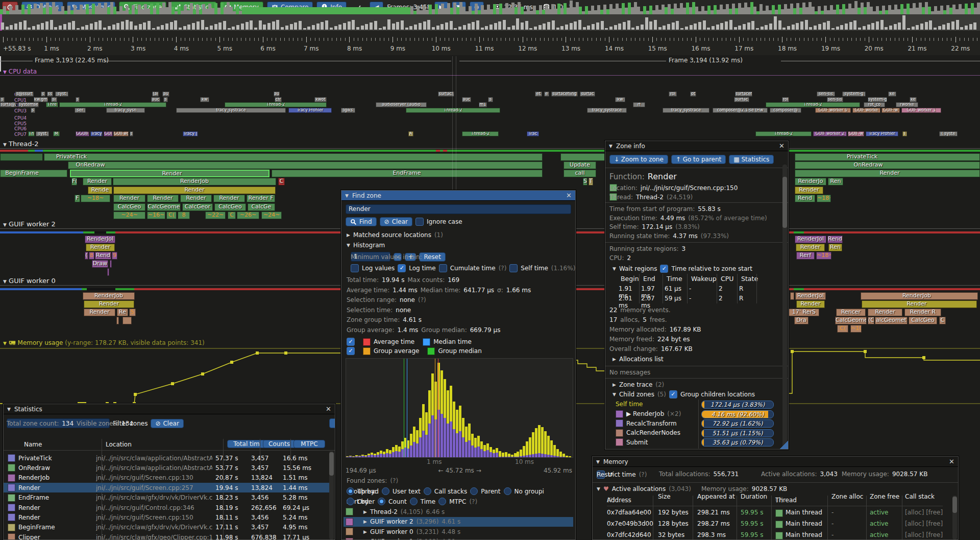 The image size is (980, 540). I want to click on timeline-zone: S, so click(585, 182).